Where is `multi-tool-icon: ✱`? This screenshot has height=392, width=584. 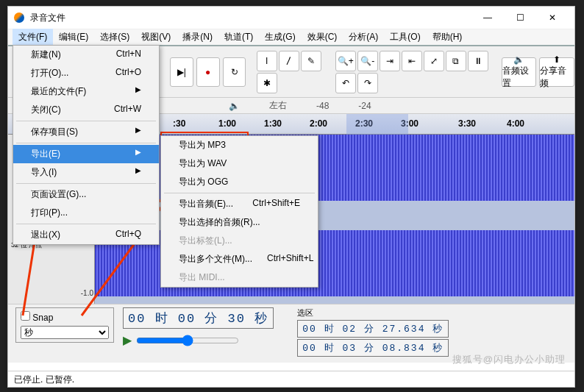 multi-tool-icon: ✱ is located at coordinates (267, 83).